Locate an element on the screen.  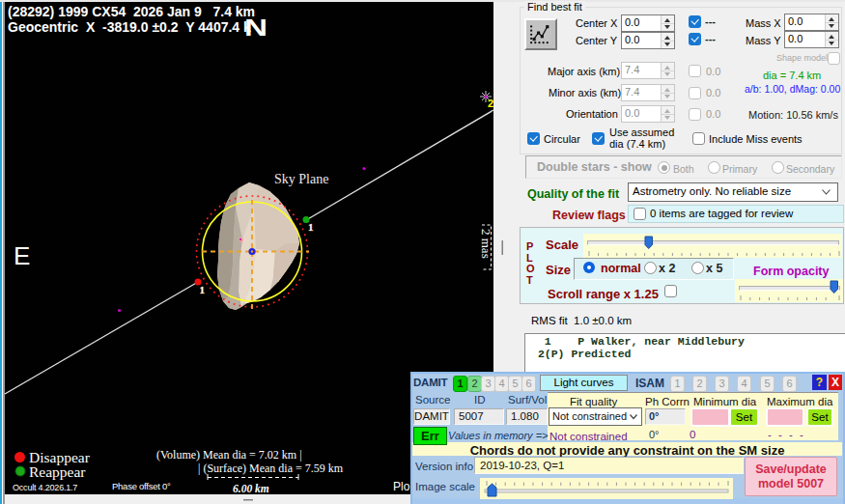
svg-text: (Volume) Mean dia = 7.02 km | is located at coordinates (230, 455).